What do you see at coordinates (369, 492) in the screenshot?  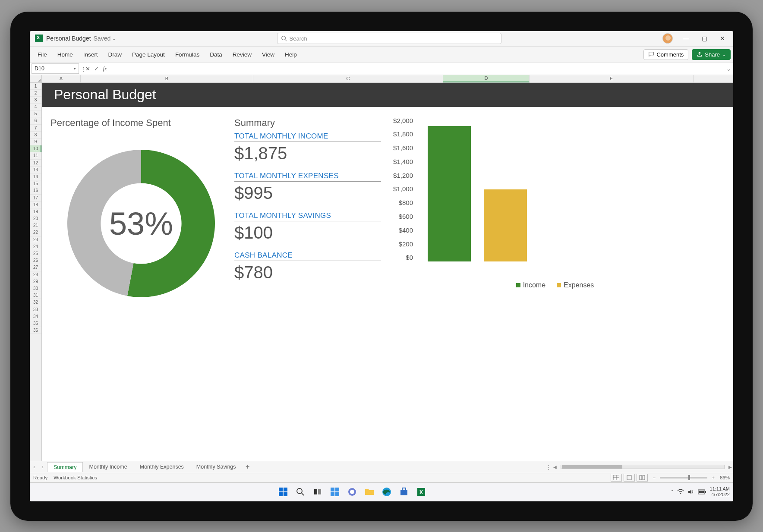 I see `file-explorer-button` at bounding box center [369, 492].